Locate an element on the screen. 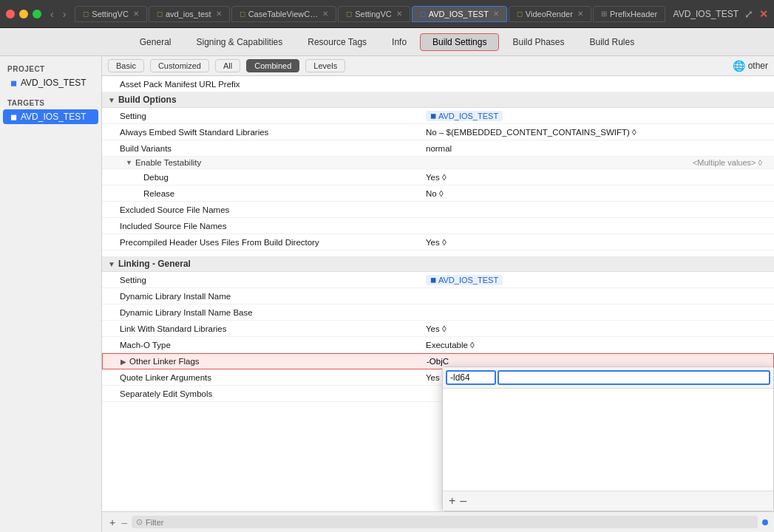 Image resolution: width=774 pixels, height=532 pixels. add-setting-button: + is located at coordinates (112, 522).